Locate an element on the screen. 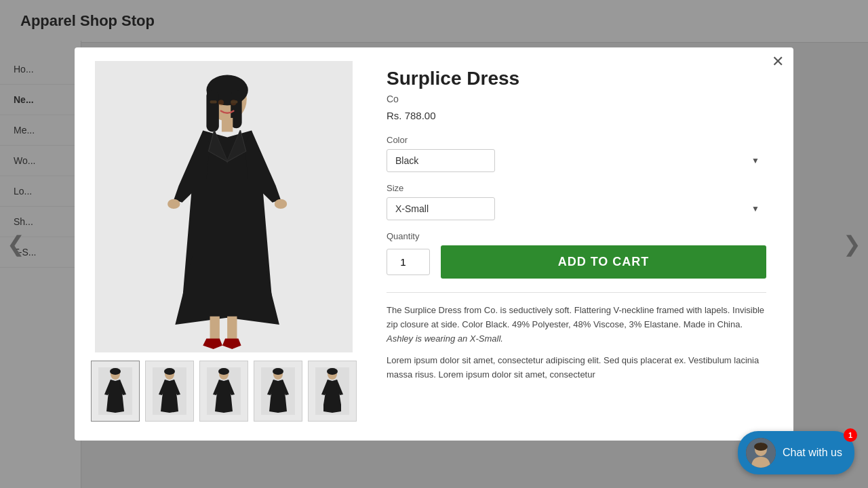 Image resolution: width=868 pixels, height=488 pixels. modal-close-button: ✕ is located at coordinates (778, 62).